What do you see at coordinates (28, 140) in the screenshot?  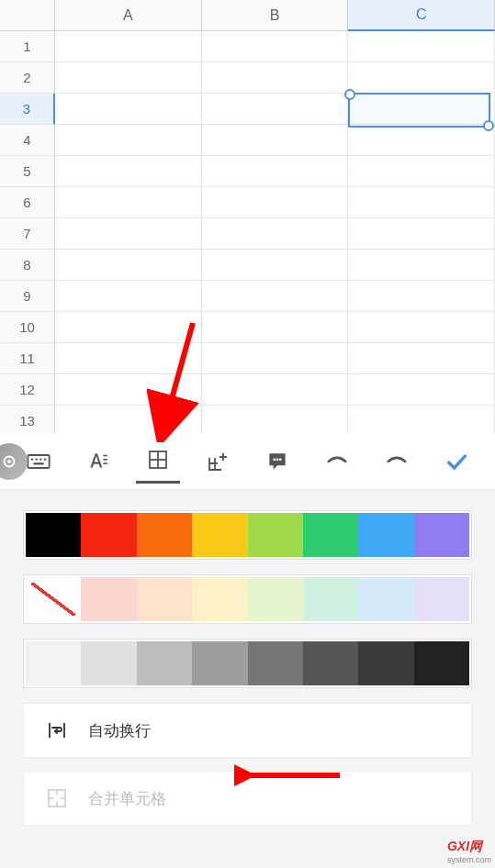 I see `row-header-4: 4` at bounding box center [28, 140].